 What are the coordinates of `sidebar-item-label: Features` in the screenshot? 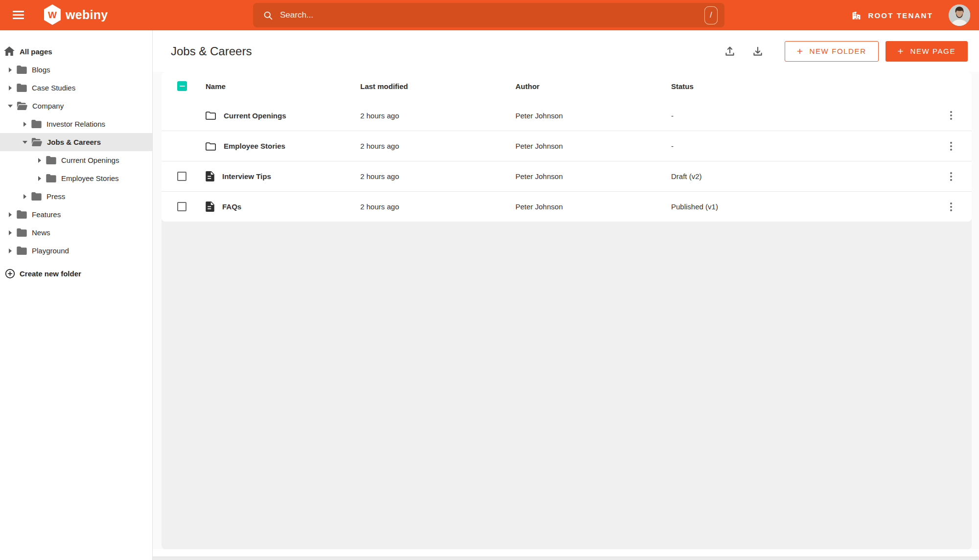 It's located at (46, 214).